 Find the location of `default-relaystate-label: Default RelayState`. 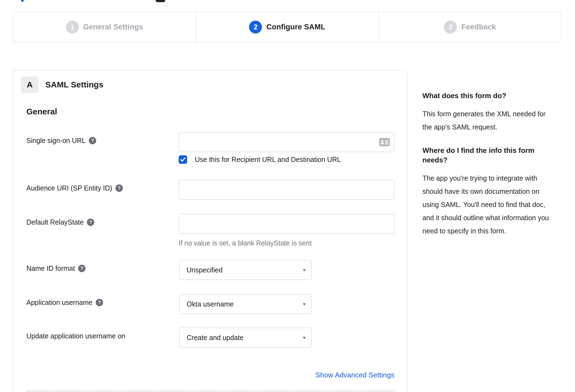

default-relaystate-label: Default RelayState is located at coordinates (55, 222).